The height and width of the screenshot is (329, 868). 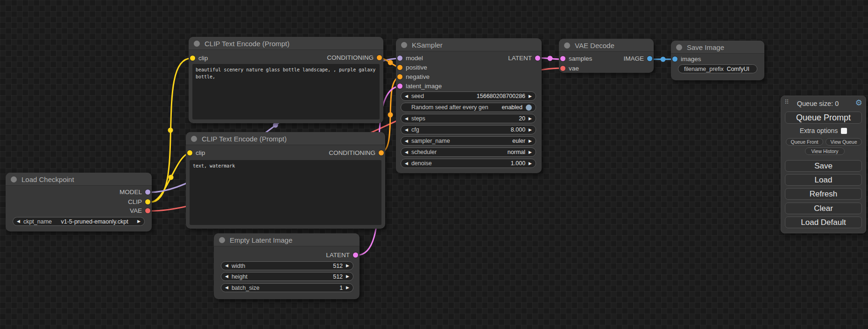 What do you see at coordinates (844, 142) in the screenshot?
I see `view-queue-button: View Queue` at bounding box center [844, 142].